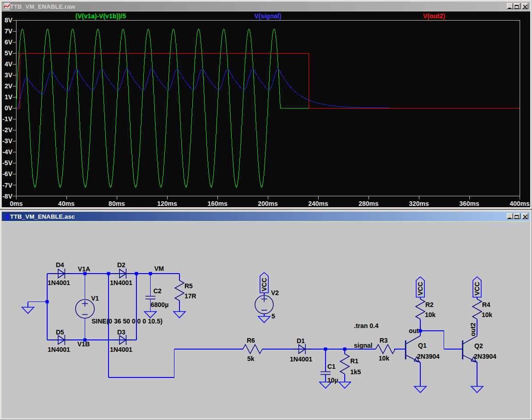 This screenshot has width=532, height=420. Describe the element at coordinates (60, 332) in the screenshot. I see `svg-text: D5` at that location.